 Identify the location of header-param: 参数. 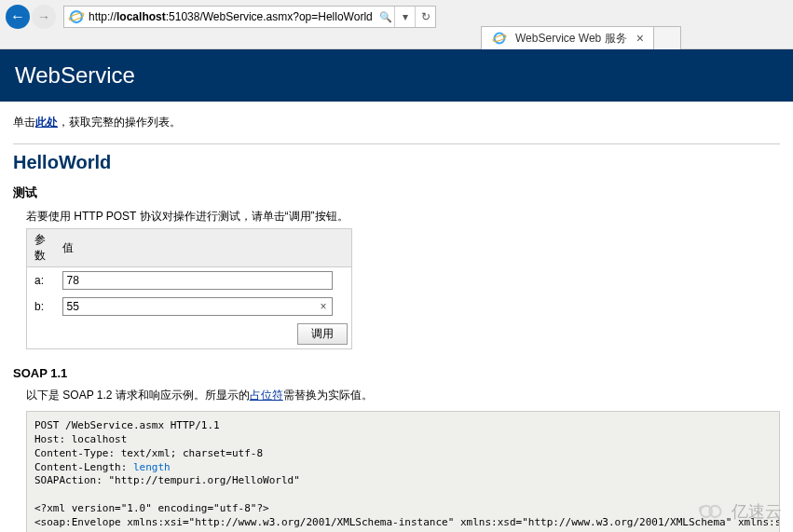
(41, 248).